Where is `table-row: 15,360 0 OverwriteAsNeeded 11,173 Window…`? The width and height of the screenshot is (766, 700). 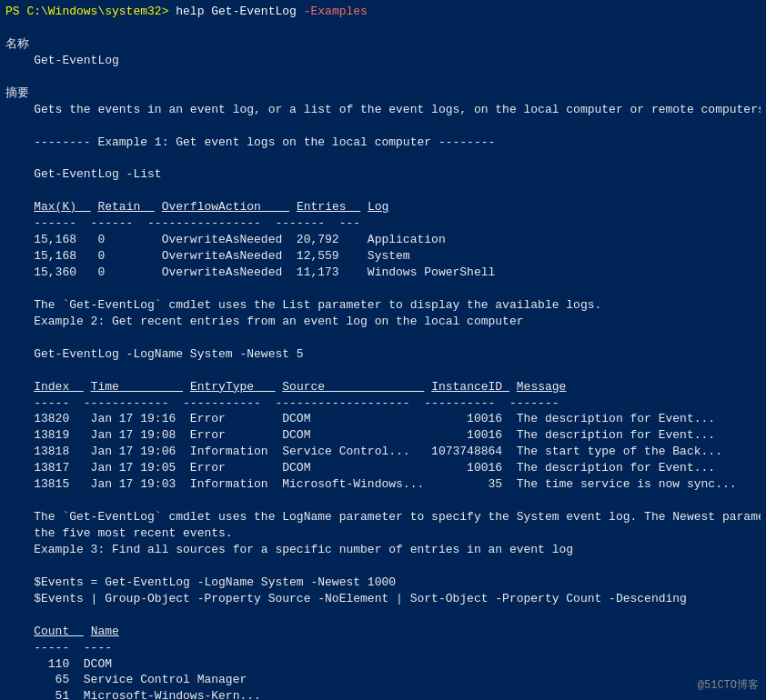 table-row: 15,360 0 OverwriteAsNeeded 11,173 Window… is located at coordinates (383, 273).